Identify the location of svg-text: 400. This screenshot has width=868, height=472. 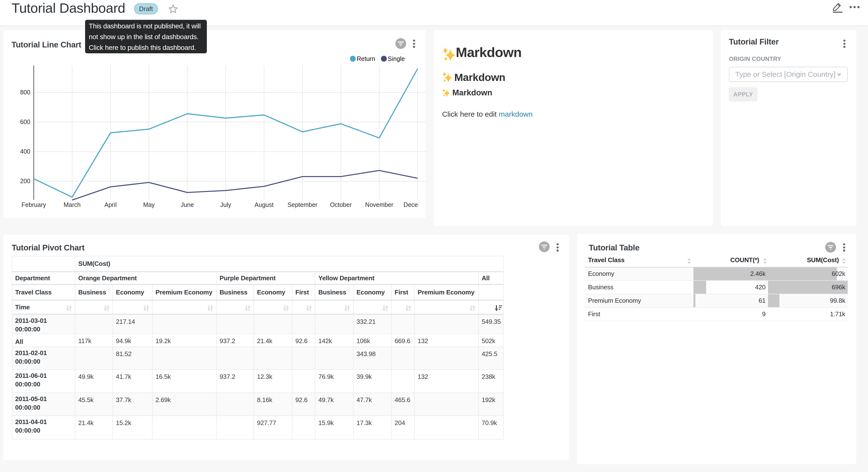
(25, 151).